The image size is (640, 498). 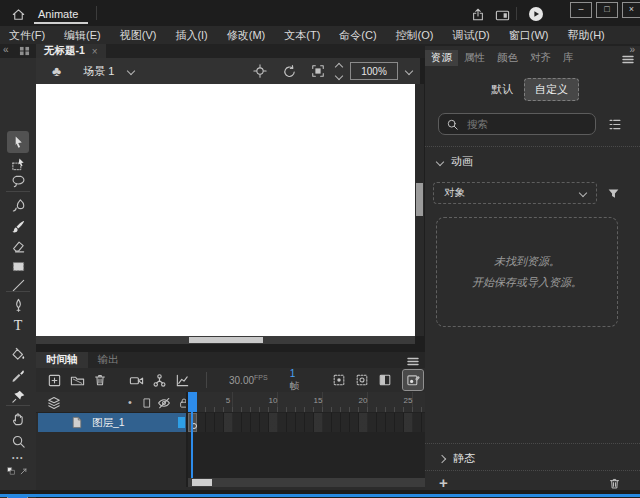 What do you see at coordinates (614, 483) in the screenshot?
I see `delete-asset-icon` at bounding box center [614, 483].